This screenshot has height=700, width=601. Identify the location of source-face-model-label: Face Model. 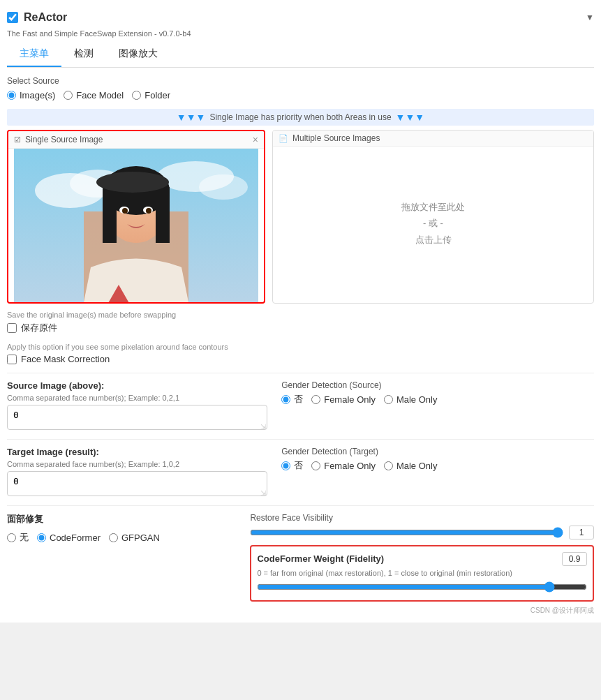
(100, 95).